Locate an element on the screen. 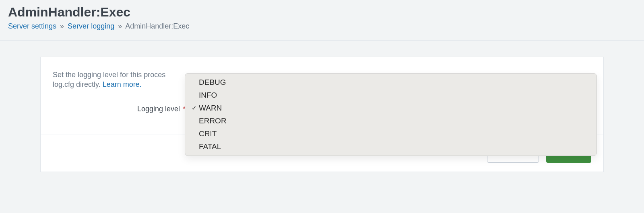  dropdown-option-crit: CRIT is located at coordinates (391, 134).